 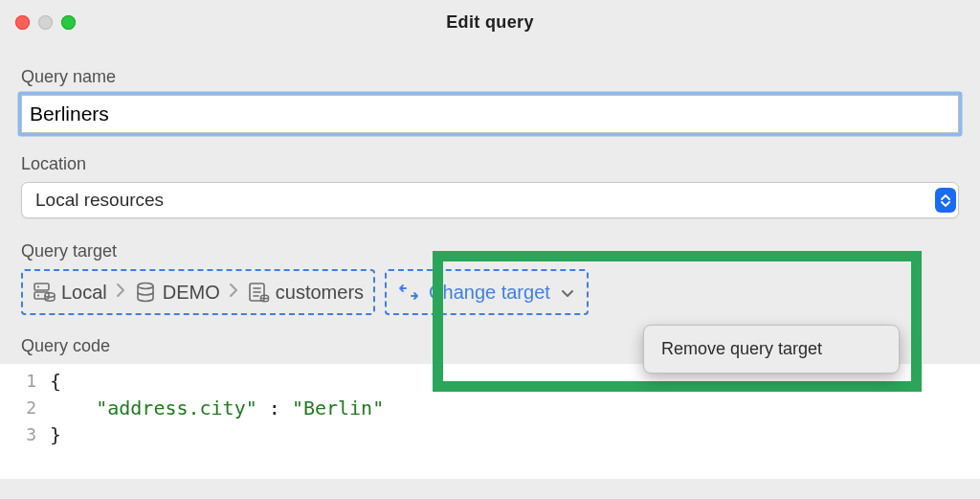 What do you see at coordinates (191, 293) in the screenshot?
I see `path-item-label: DEMO` at bounding box center [191, 293].